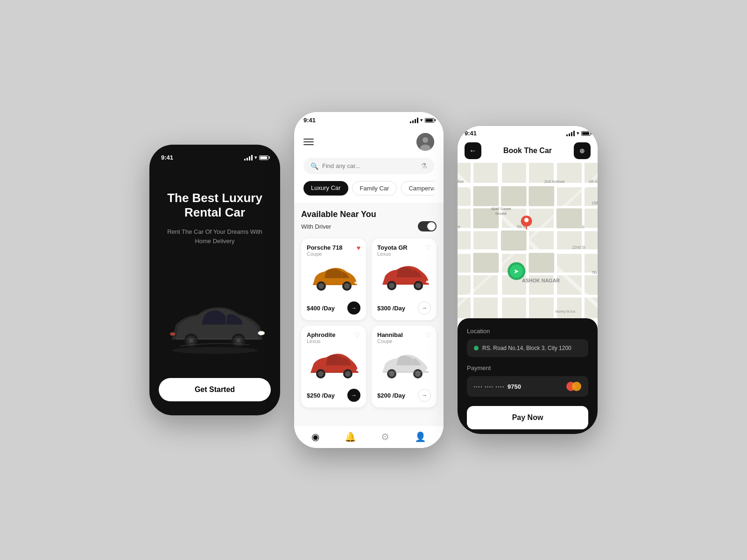 Image resolution: width=747 pixels, height=560 pixels. What do you see at coordinates (428, 335) in the screenshot?
I see `heart-icon-4: ♡` at bounding box center [428, 335].